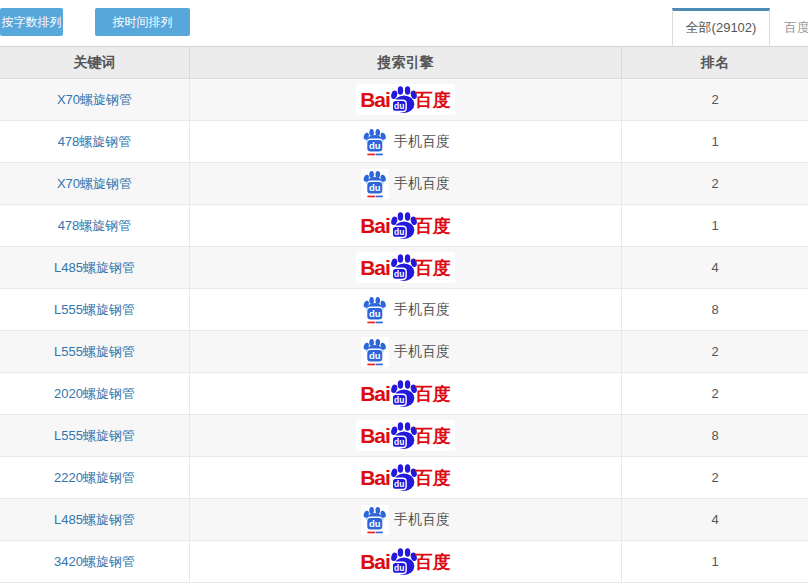  I want to click on header-rank: 排名, so click(715, 62).